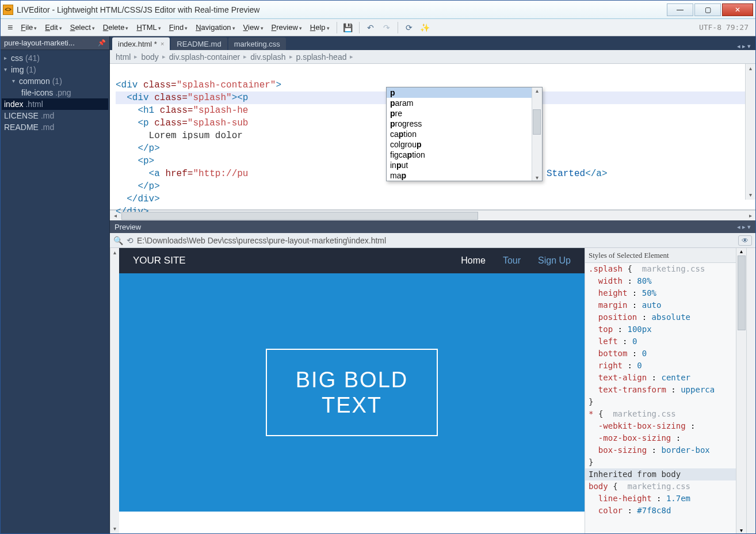  Describe the element at coordinates (55, 43) in the screenshot. I see `sidebar-tab: pure-layout-marketi... 📌` at that location.